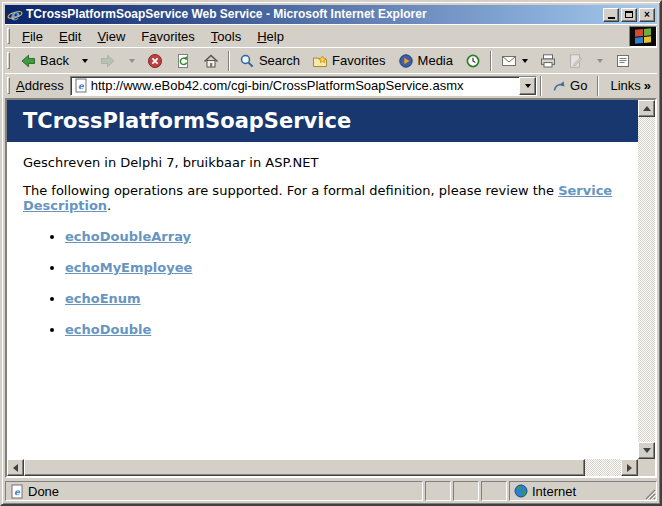  Describe the element at coordinates (331, 14) in the screenshot. I see `titlebar: e TCrossPlatformSoapService Web Service …` at that location.